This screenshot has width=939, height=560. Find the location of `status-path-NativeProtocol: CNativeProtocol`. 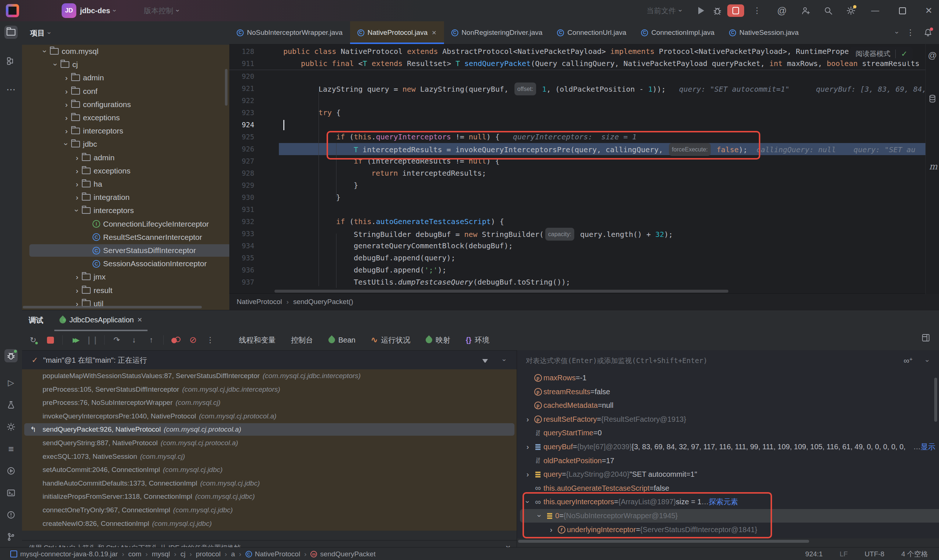

status-path-NativeProtocol: CNativeProtocol is located at coordinates (273, 554).